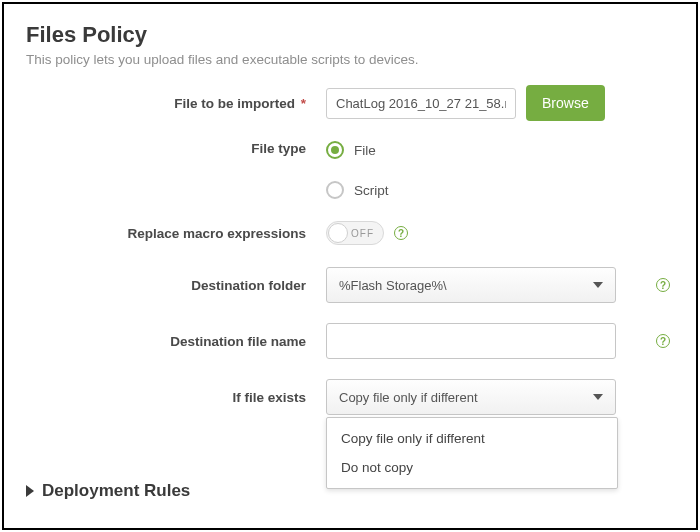 This screenshot has width=700, height=532. I want to click on deployment-rules-title: Deployment Rules, so click(116, 491).